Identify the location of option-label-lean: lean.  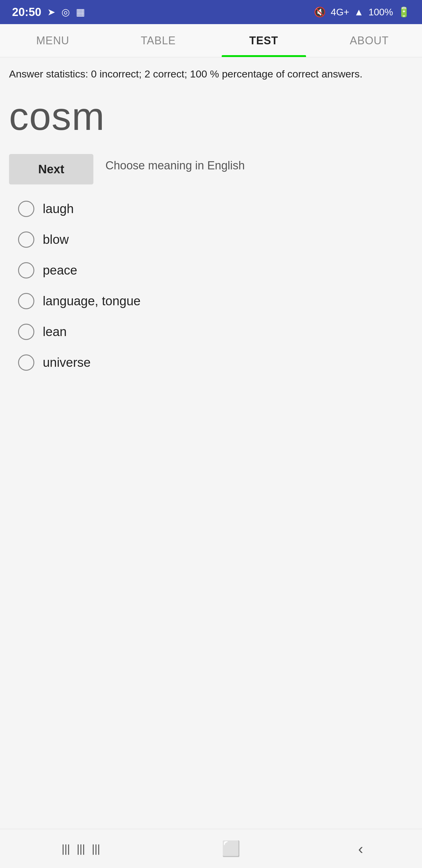
(55, 332).